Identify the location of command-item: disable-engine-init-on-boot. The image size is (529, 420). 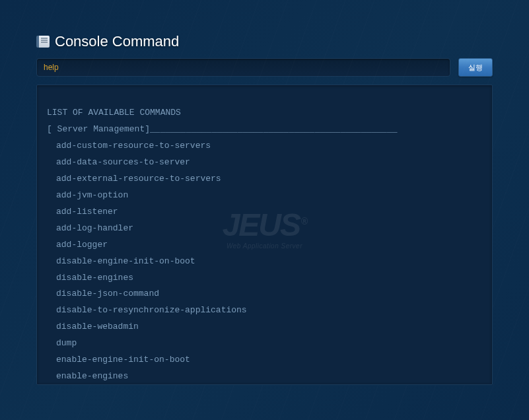
(264, 262).